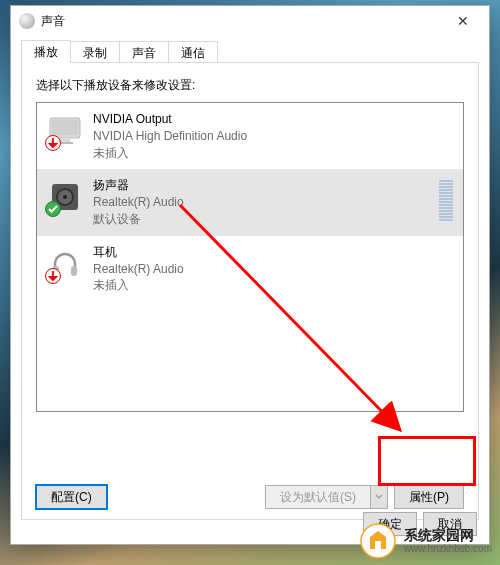 The height and width of the screenshot is (565, 500). Describe the element at coordinates (72, 497) in the screenshot. I see `configure-button: 配置(C)` at that location.